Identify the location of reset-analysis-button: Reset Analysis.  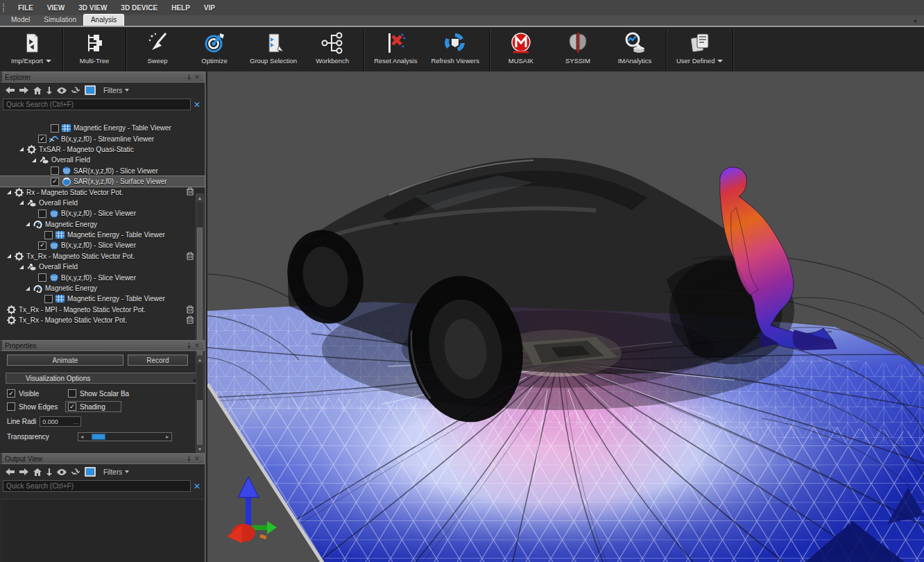
(395, 50).